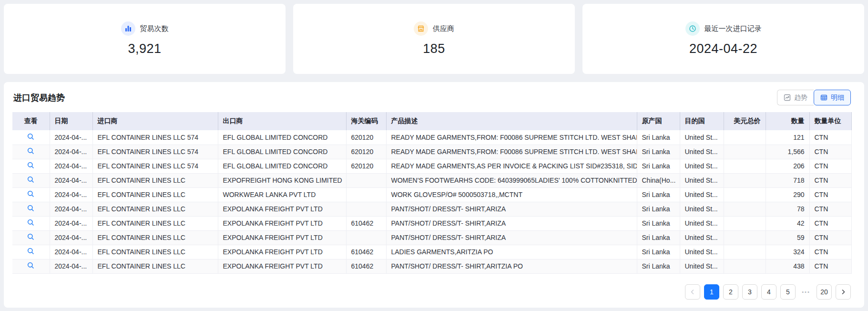 The height and width of the screenshot is (311, 868). Describe the element at coordinates (712, 292) in the screenshot. I see `page-button-1: 1` at that location.